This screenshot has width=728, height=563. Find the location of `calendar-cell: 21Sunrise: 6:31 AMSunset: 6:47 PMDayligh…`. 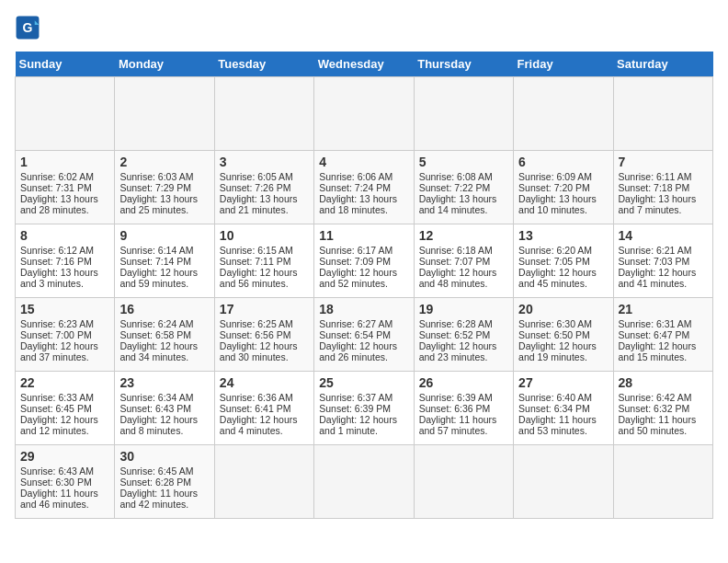

calendar-cell: 21Sunrise: 6:31 AMSunset: 6:47 PMDayligh… is located at coordinates (663, 335).